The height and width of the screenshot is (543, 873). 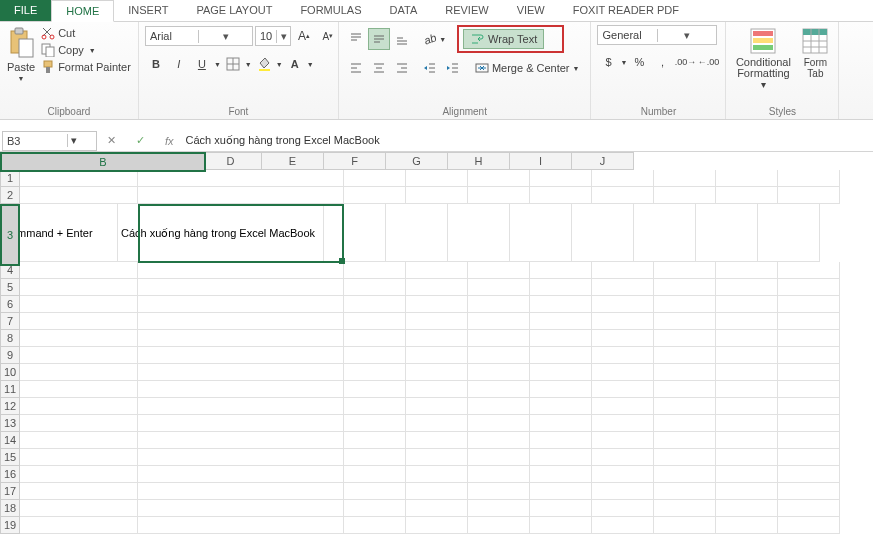 What do you see at coordinates (241, 526) in the screenshot?
I see `cell-B19` at bounding box center [241, 526].